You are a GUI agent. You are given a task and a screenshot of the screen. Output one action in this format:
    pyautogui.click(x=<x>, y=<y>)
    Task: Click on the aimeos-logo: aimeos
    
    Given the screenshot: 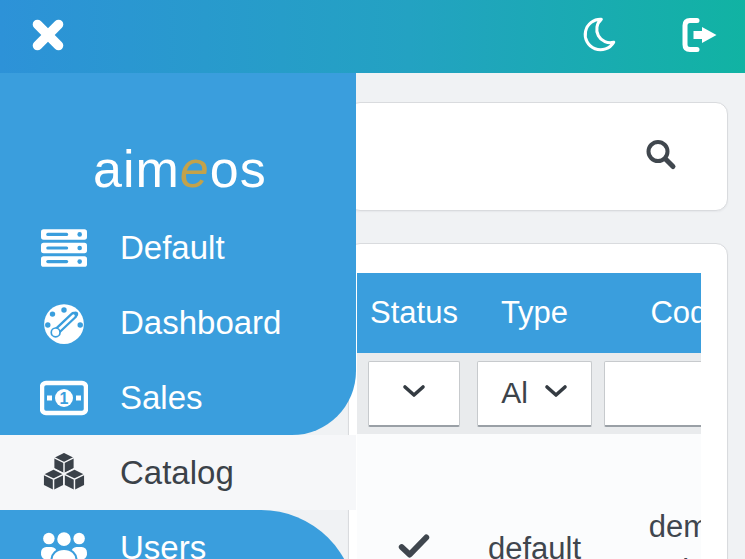 What is the action you would take?
    pyautogui.click(x=193, y=169)
    